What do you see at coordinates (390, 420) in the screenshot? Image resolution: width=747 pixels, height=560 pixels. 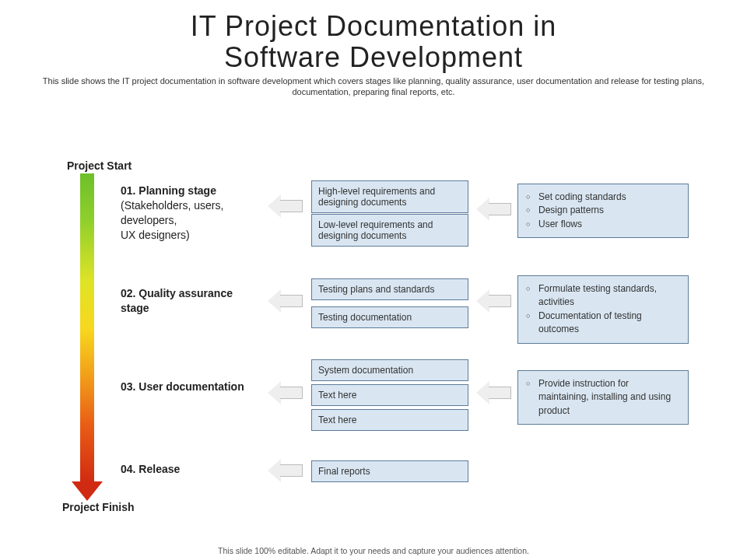 I see `box-text-here-2: Text here` at bounding box center [390, 420].